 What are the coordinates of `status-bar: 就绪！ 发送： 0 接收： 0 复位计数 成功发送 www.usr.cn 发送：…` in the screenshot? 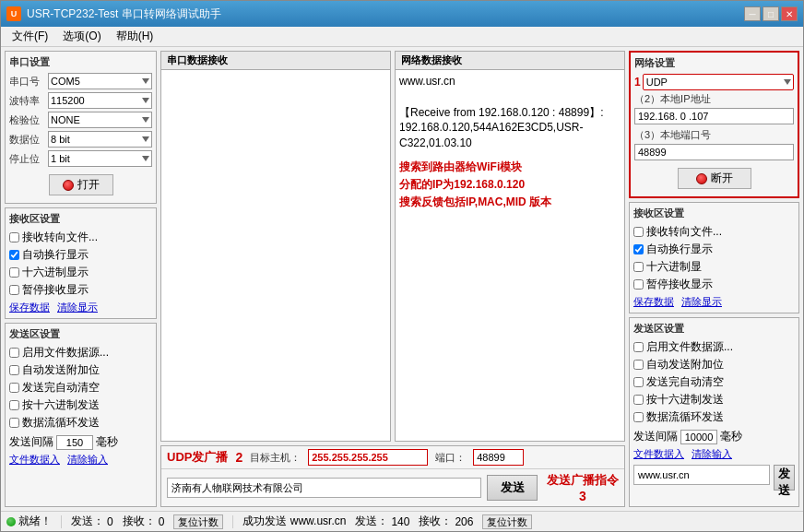 It's located at (402, 521).